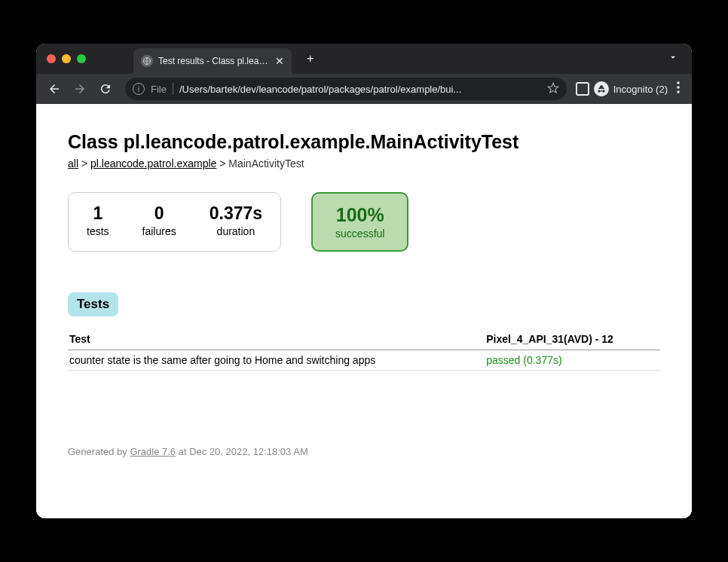 The image size is (728, 562). Describe the element at coordinates (98, 221) in the screenshot. I see `stat-tests: 1 tests` at that location.